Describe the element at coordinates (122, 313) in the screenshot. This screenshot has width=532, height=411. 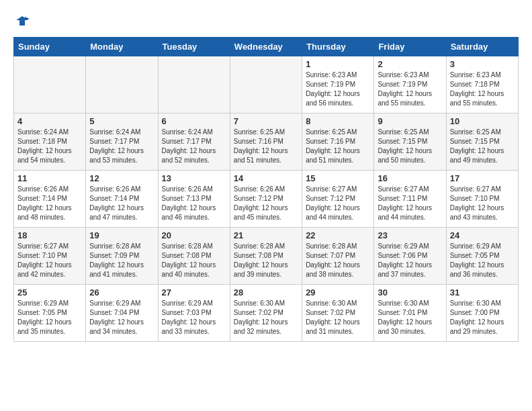
I see `calendar-cell: 26Sunrise: 6:29 AM Sunset: 7:04 PM Dayli…` at that location.